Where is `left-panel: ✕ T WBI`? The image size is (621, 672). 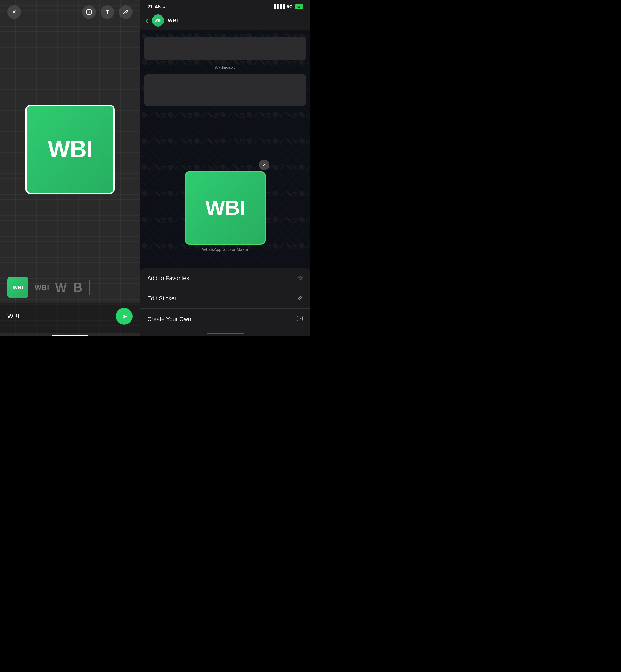 left-panel: ✕ T WBI is located at coordinates (70, 168).